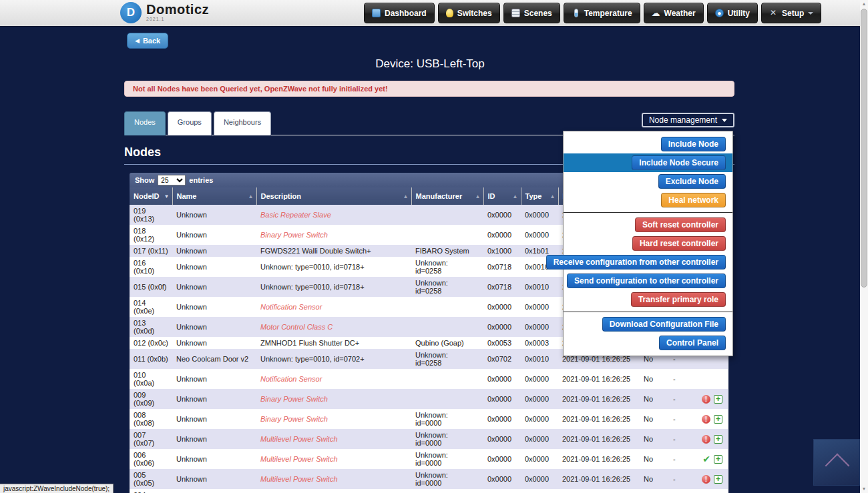 The width and height of the screenshot is (868, 493). Describe the element at coordinates (648, 343) in the screenshot. I see `menu-item-row-control-panel: Control Panel` at that location.